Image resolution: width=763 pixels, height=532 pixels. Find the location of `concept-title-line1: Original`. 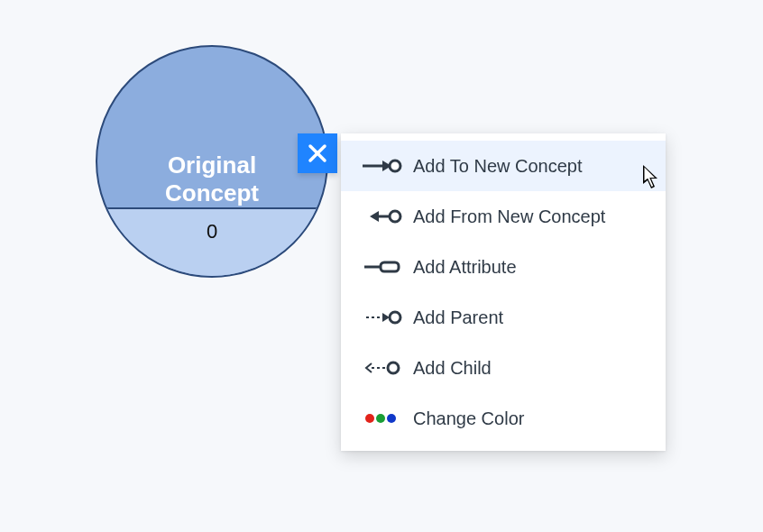

concept-title-line1: Original is located at coordinates (212, 166).